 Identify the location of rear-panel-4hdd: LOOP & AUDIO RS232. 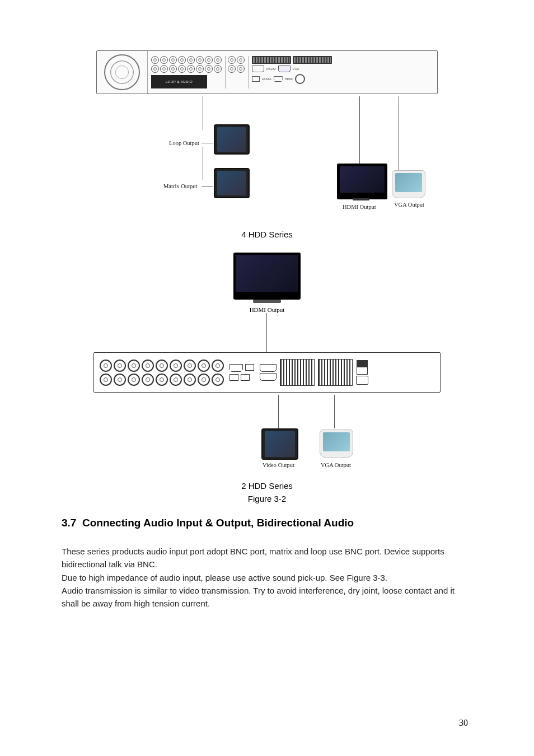
(267, 72).